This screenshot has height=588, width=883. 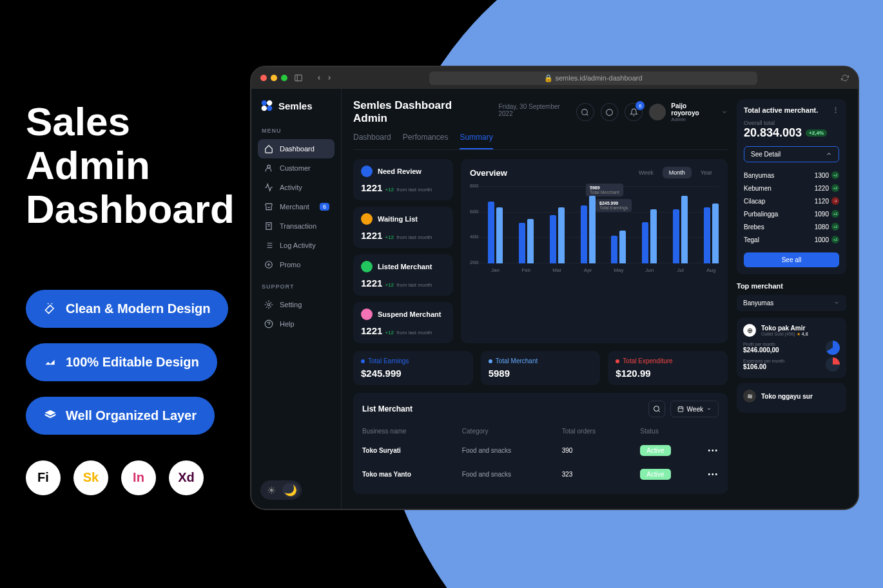 What do you see at coordinates (750, 396) in the screenshot?
I see `merchant-icon: ≋` at bounding box center [750, 396].